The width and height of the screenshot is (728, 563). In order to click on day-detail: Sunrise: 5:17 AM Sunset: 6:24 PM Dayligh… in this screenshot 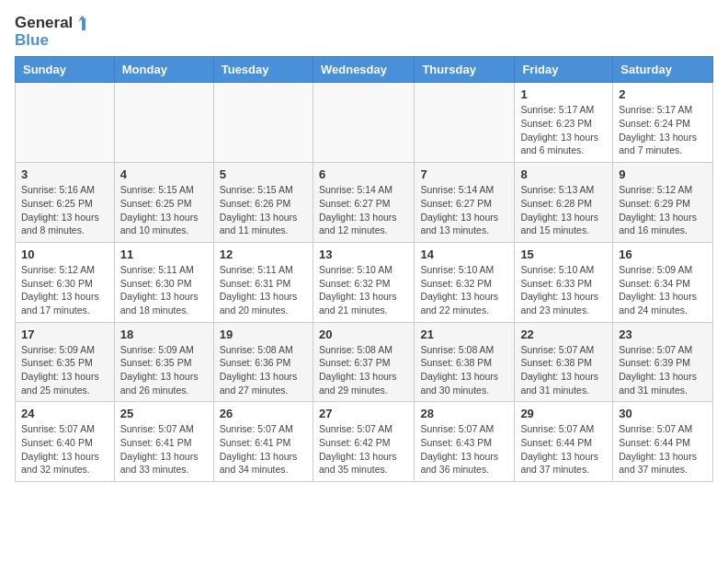, I will do `click(663, 131)`.